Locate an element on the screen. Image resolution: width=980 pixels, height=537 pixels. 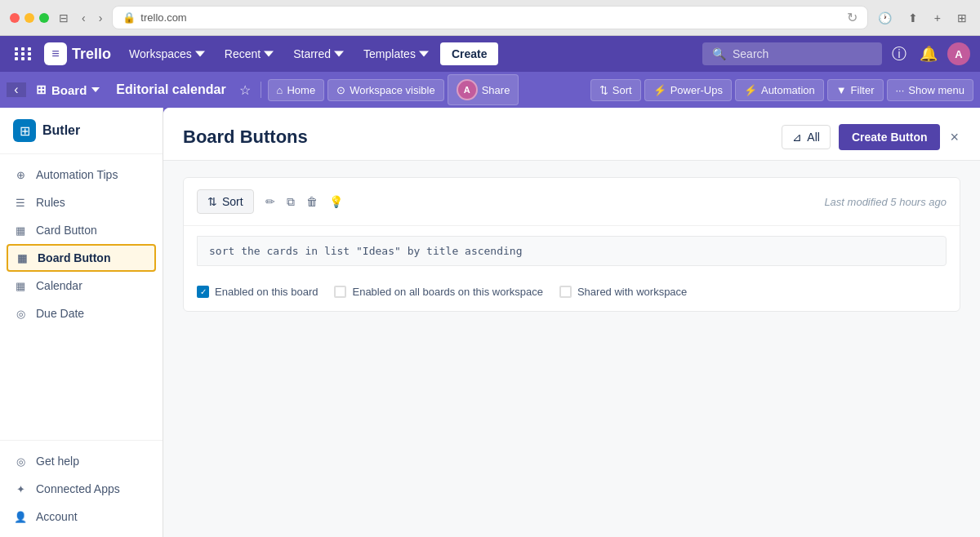
templates-chevron-icon is located at coordinates (424, 54).